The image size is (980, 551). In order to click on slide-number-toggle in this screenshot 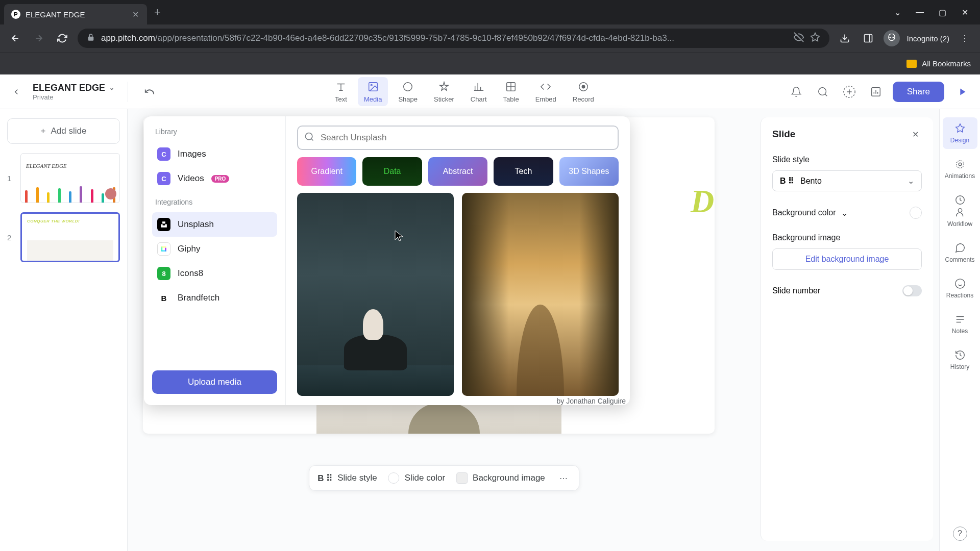, I will do `click(912, 291)`.